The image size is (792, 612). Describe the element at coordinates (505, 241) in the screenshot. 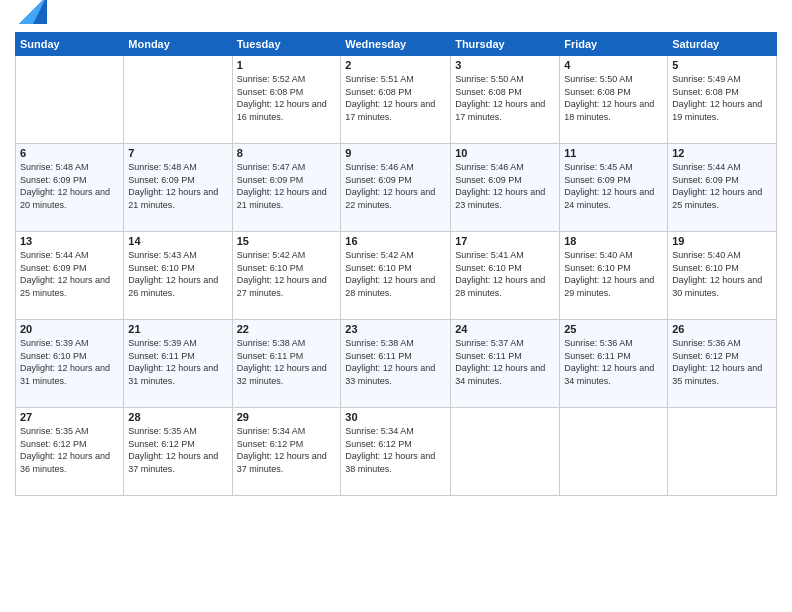

I see `day-number: 17` at that location.